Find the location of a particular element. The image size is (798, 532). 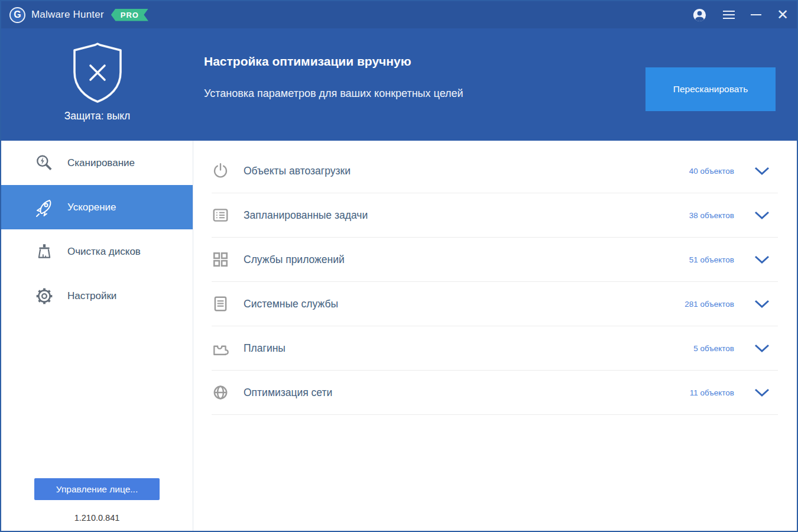

app-version: 1.210.0.841 is located at coordinates (97, 518).